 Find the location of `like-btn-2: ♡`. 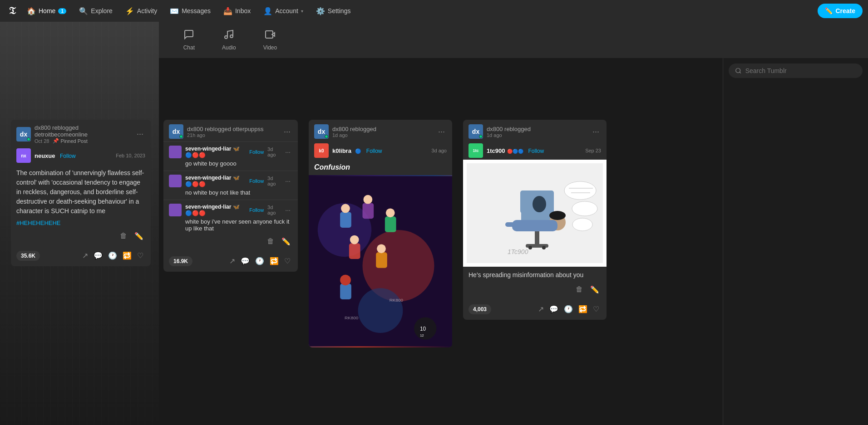

like-btn-2: ♡ is located at coordinates (287, 261).